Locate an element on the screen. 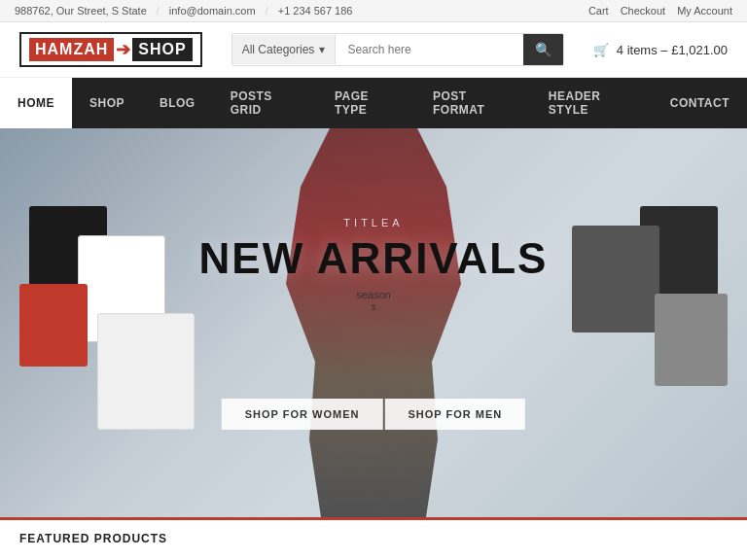 The image size is (747, 560). nav-item-home: HOME is located at coordinates (36, 103).